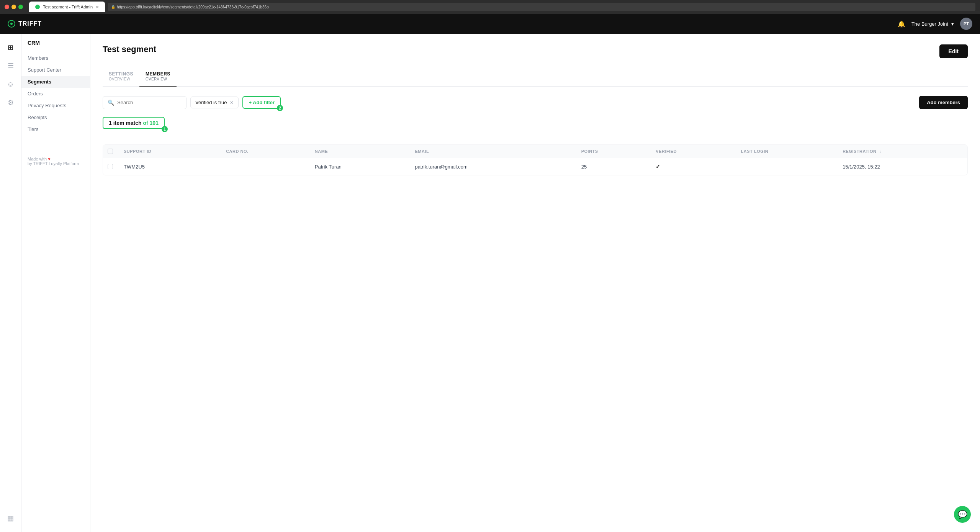 The height and width of the screenshot is (532, 980). Describe the element at coordinates (930, 24) in the screenshot. I see `company-name: The Burger Joint` at that location.